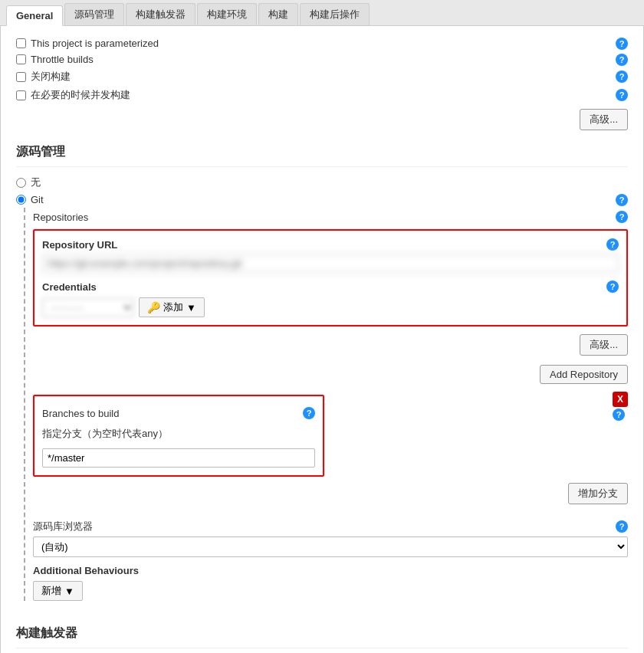 This screenshot has width=644, height=653. Describe the element at coordinates (62, 60) in the screenshot. I see `checkbox-throttle-label: Throttle builds` at that location.